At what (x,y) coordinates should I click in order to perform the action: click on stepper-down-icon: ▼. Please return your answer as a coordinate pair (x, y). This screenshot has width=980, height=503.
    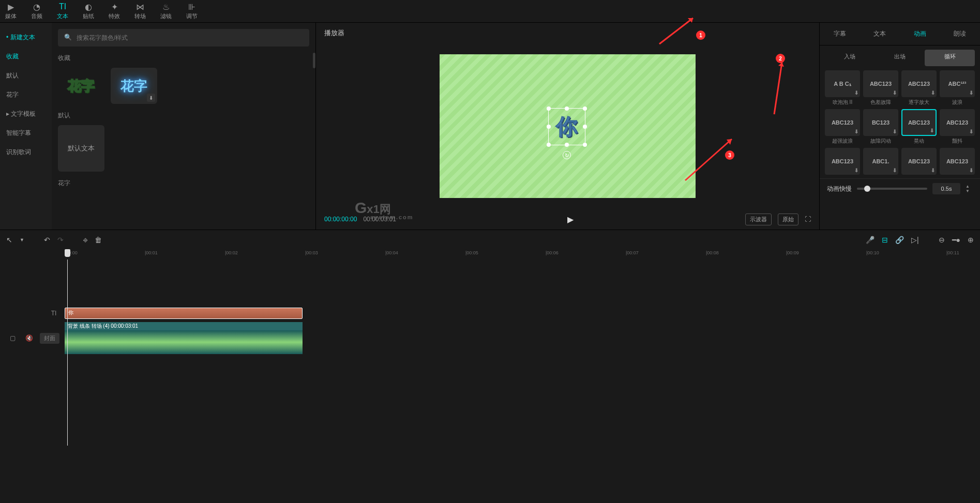
    Looking at the image, I should click on (969, 191).